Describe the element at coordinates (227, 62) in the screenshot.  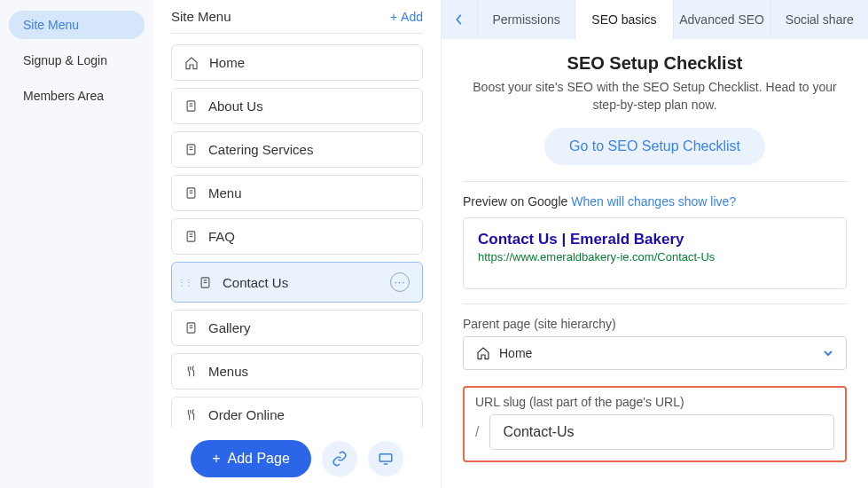
I see `page-label: Home` at that location.